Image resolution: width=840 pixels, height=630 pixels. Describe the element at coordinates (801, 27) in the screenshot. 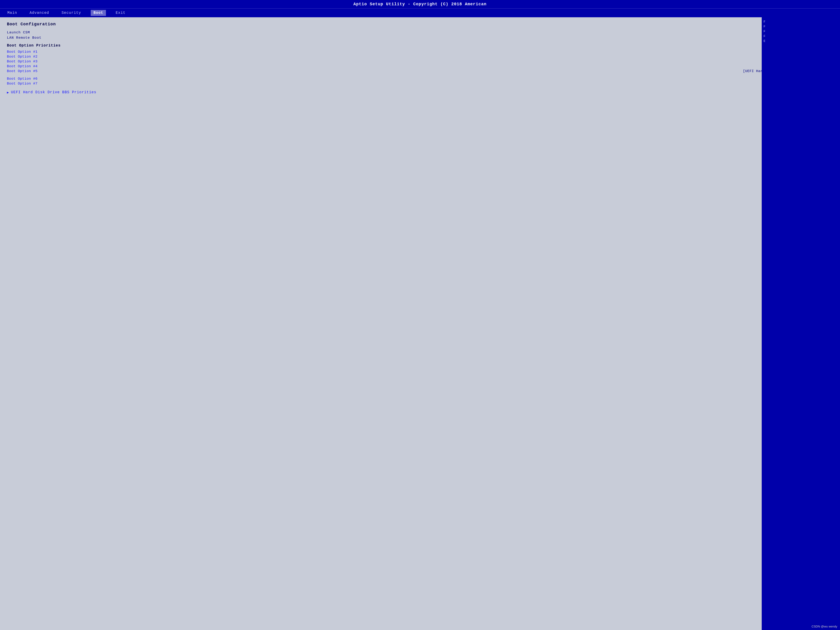

I see `sidebar-letter-2: F` at that location.